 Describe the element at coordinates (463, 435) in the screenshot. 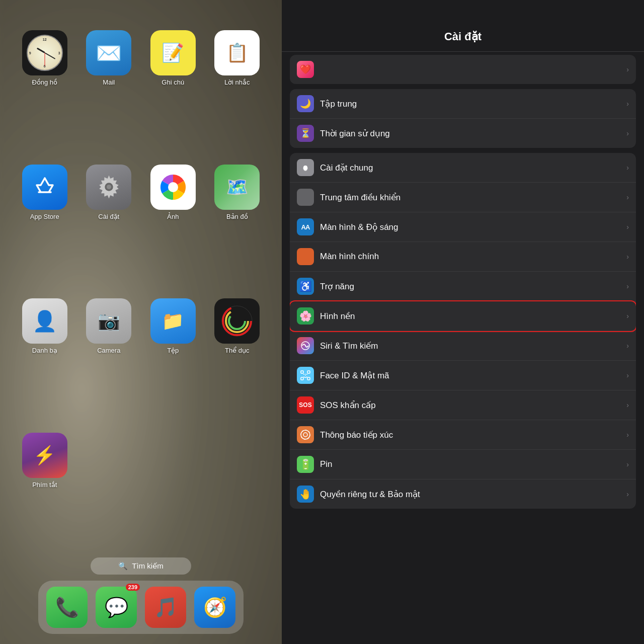

I see `settings-item-exposure: Thông báo tiếp xúc ›` at that location.